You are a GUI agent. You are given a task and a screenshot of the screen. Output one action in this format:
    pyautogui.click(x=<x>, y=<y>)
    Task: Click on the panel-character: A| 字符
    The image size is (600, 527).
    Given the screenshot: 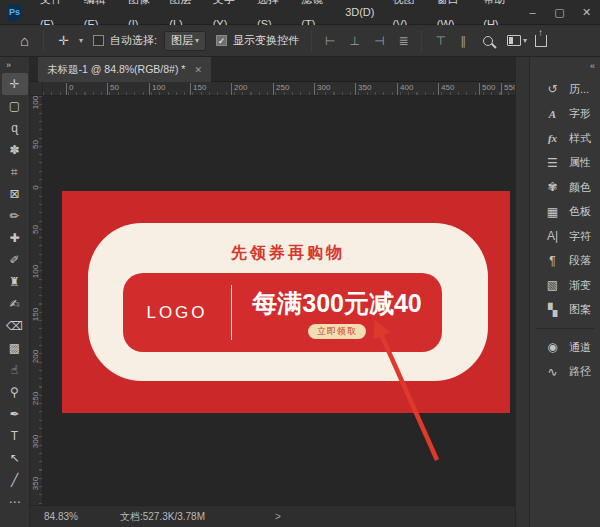 What is the action you would take?
    pyautogui.click(x=565, y=236)
    